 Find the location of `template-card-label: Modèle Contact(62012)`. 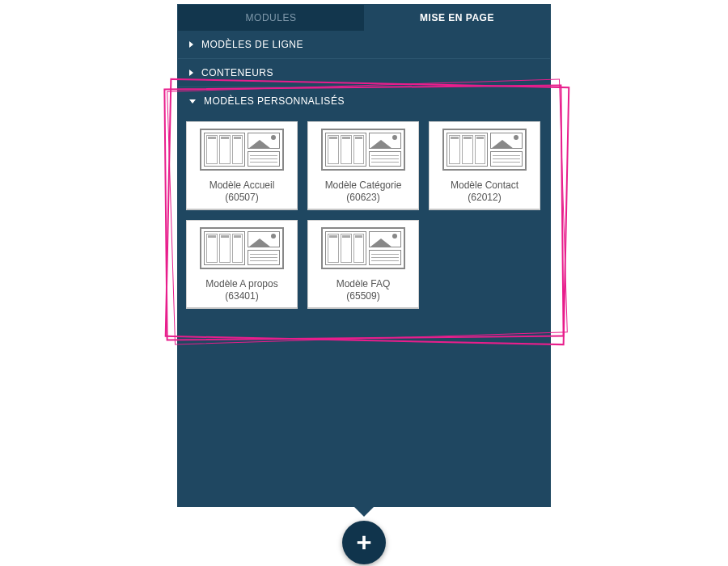

template-card-label: Modèle Contact(62012) is located at coordinates (485, 192).